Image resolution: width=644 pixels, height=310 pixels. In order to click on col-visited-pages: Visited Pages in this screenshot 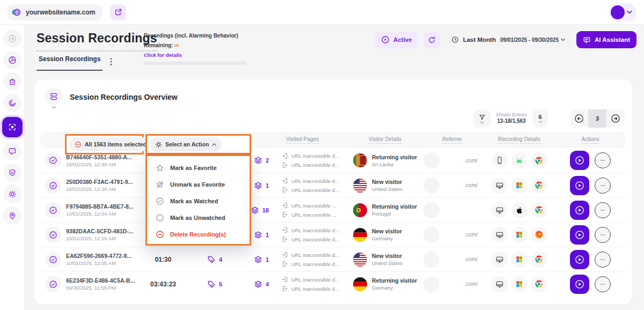, I will do `click(303, 140)`.